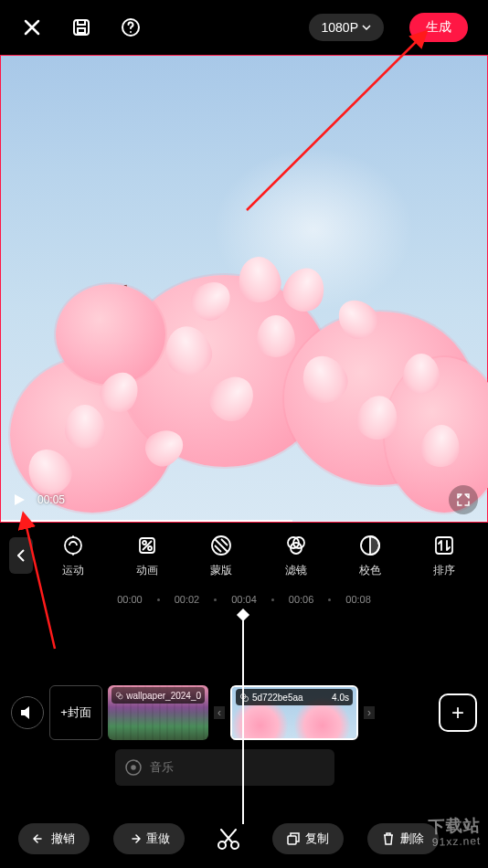 The image size is (488, 868). What do you see at coordinates (369, 556) in the screenshot?
I see `tool-color: 校色` at bounding box center [369, 556].